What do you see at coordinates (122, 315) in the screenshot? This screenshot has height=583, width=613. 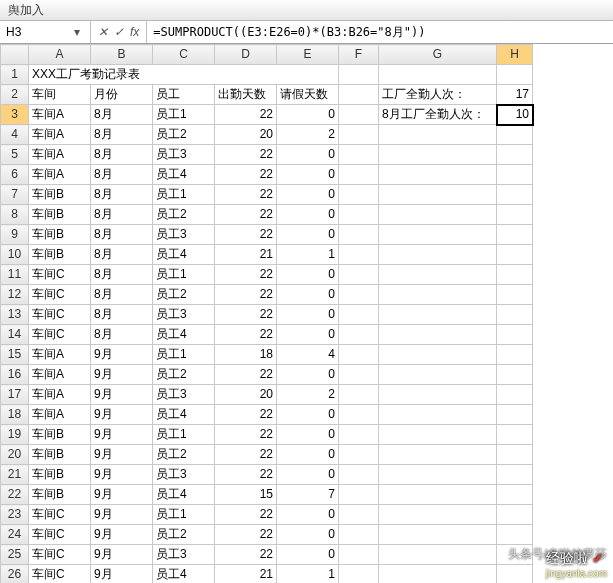 I see `cell-B13: 8月` at bounding box center [122, 315].